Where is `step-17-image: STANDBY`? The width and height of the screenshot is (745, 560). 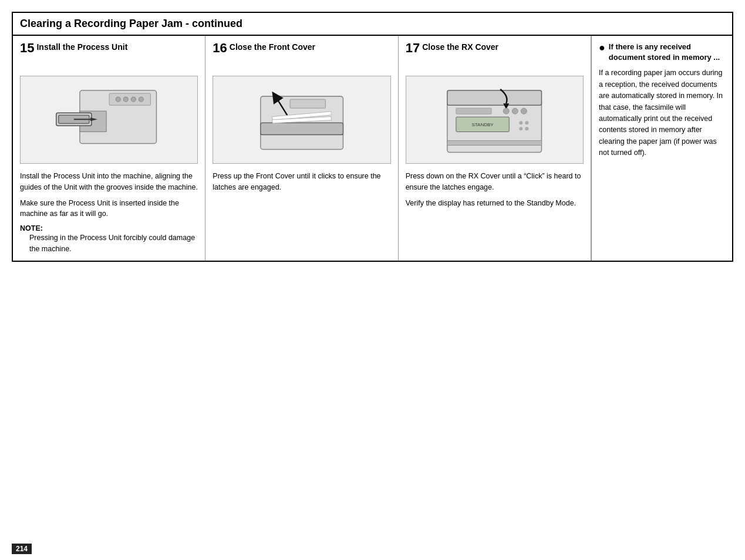 step-17-image: STANDBY is located at coordinates (494, 120).